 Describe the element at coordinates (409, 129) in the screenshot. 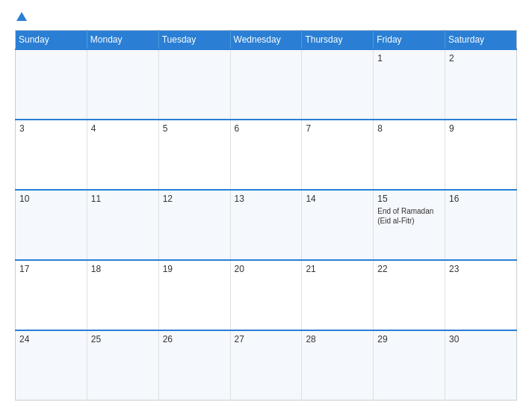

I see `day-number: 8` at that location.